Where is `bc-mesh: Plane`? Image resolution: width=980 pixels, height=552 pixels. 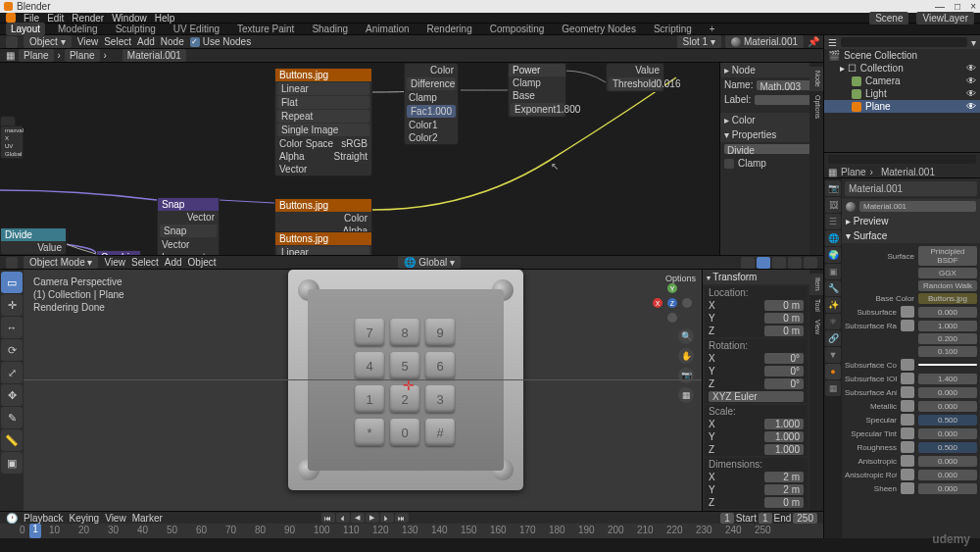
bc-mesh: Plane is located at coordinates (82, 55).